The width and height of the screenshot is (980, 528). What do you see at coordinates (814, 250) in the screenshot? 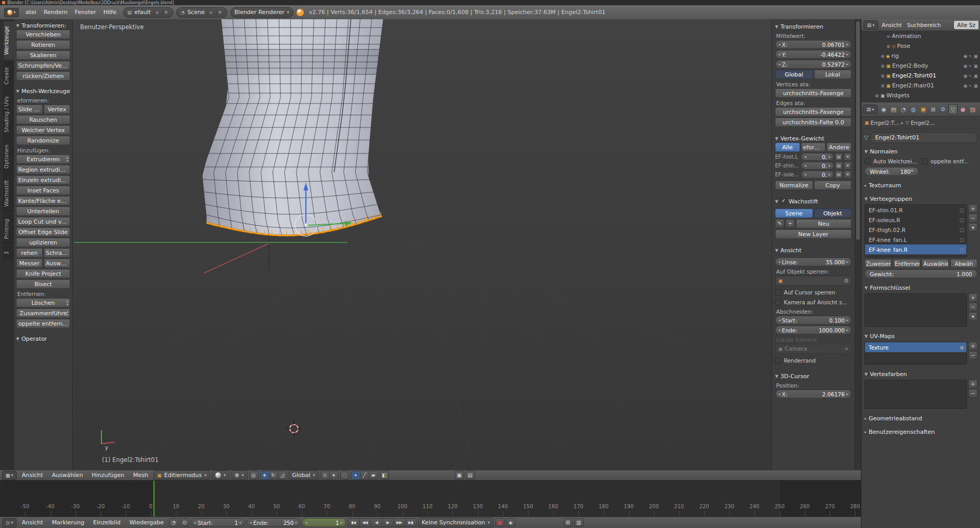
I see `panel-header-view: ▼ Ansicht` at bounding box center [814, 250].